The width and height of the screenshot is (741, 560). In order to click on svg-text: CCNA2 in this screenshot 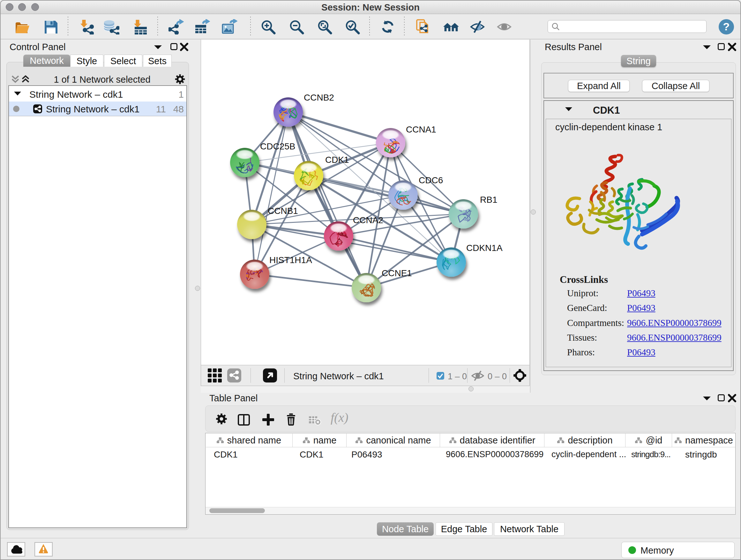, I will do `click(368, 220)`.